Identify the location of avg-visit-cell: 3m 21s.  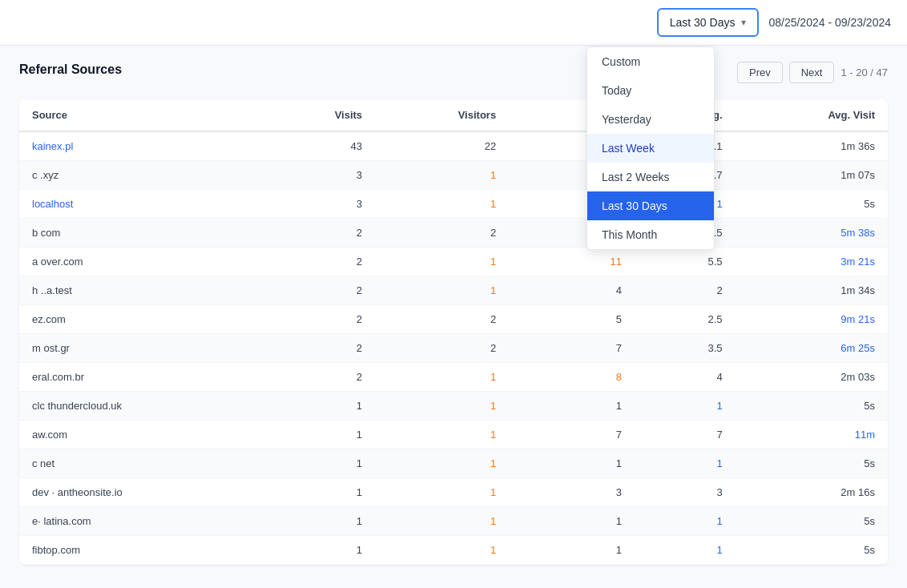
(812, 262).